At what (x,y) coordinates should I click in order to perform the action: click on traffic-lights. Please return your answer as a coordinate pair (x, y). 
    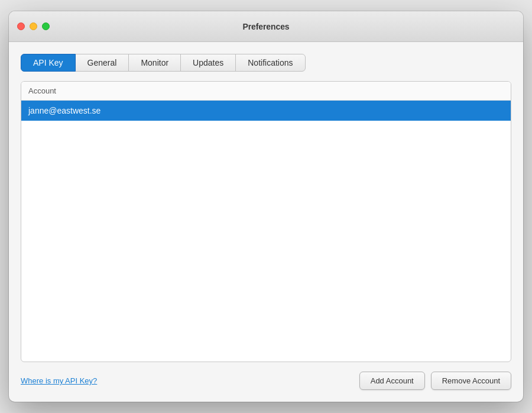
    Looking at the image, I should click on (33, 26).